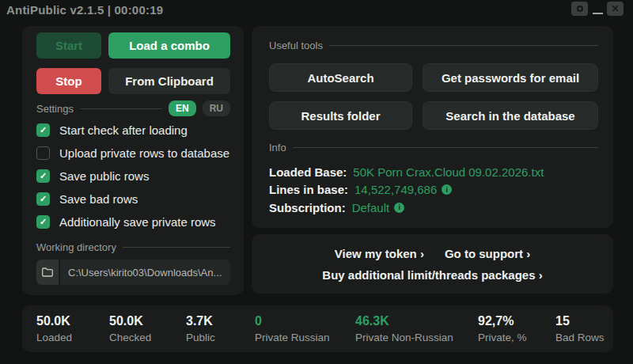 This screenshot has height=364, width=633. What do you see at coordinates (133, 63) in the screenshot?
I see `action-buttons: Start Load a combo Stop From Clipboard` at bounding box center [133, 63].